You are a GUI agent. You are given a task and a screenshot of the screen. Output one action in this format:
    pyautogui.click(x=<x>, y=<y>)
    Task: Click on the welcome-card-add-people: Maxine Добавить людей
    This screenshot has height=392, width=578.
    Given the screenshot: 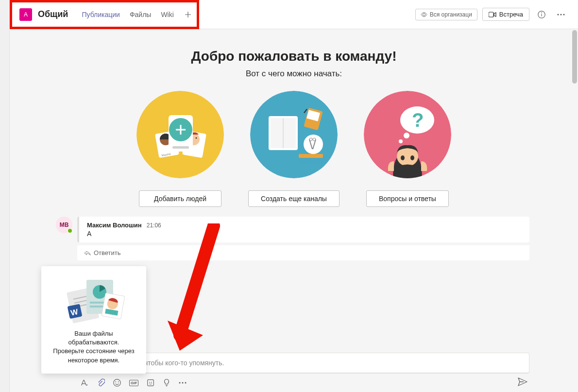 What is the action you would take?
    pyautogui.click(x=180, y=149)
    